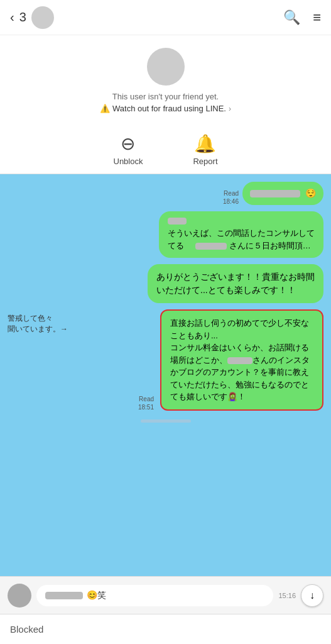 This screenshot has height=644, width=331. What do you see at coordinates (170, 108) in the screenshot?
I see `fraud-text: Watch out for fraud using LINE.` at bounding box center [170, 108].